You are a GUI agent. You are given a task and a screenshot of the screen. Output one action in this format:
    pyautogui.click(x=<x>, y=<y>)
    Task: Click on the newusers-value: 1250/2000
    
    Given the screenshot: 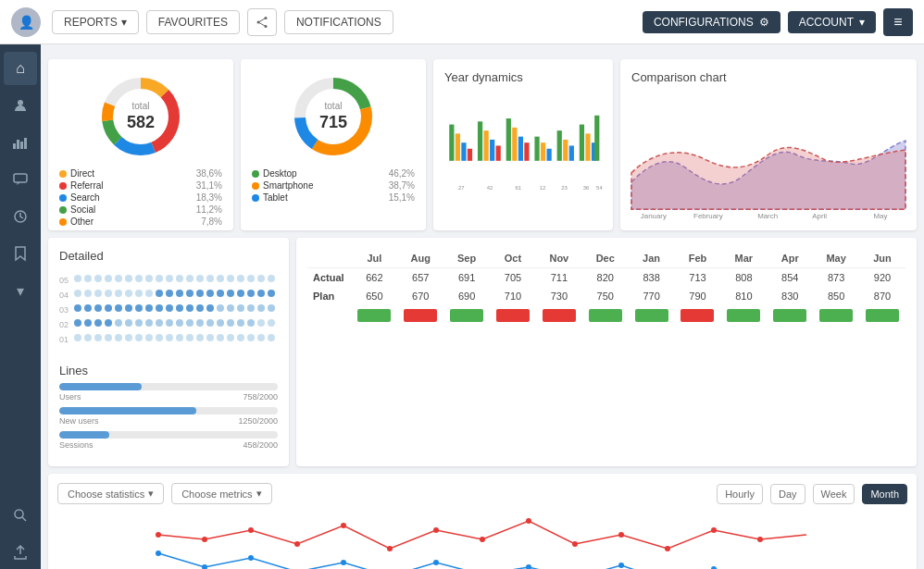 What is the action you would take?
    pyautogui.click(x=257, y=421)
    